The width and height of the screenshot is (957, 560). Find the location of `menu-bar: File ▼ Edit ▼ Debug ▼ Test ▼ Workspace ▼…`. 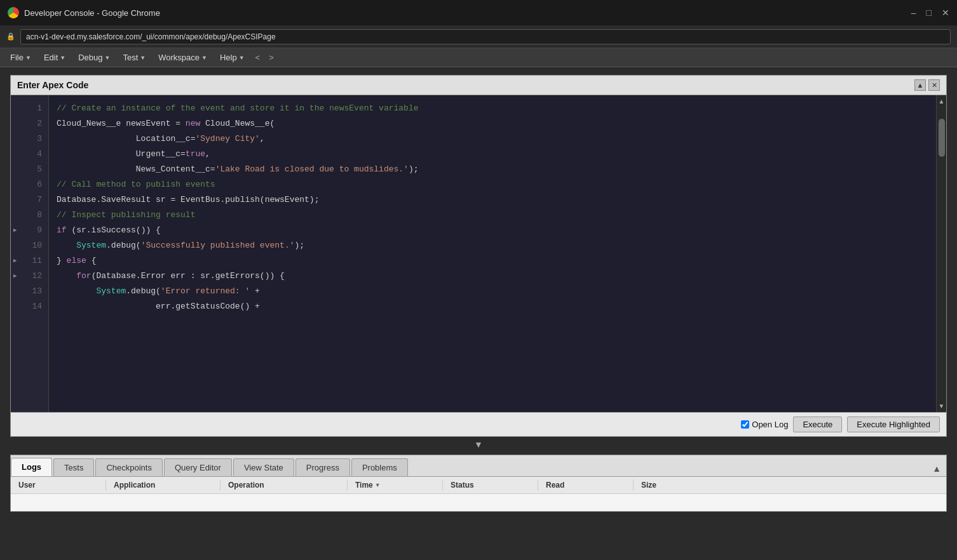

menu-bar: File ▼ Edit ▼ Debug ▼ Test ▼ Workspace ▼… is located at coordinates (478, 58).